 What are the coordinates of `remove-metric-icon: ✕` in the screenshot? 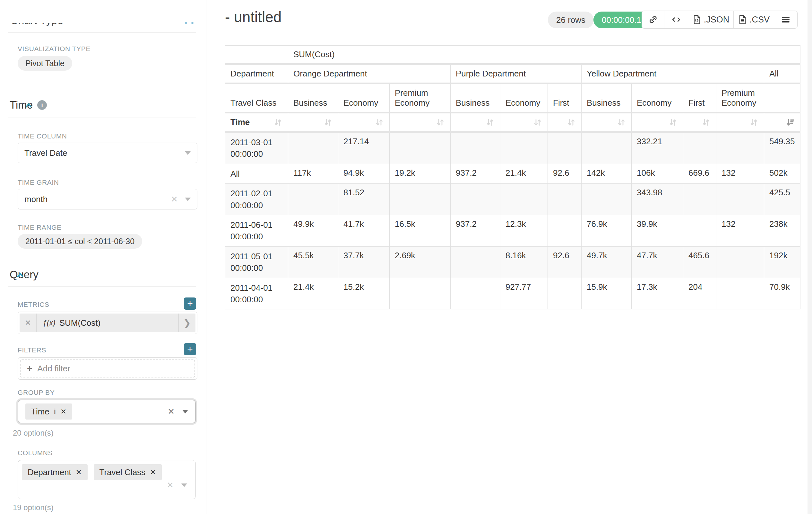 It's located at (28, 323).